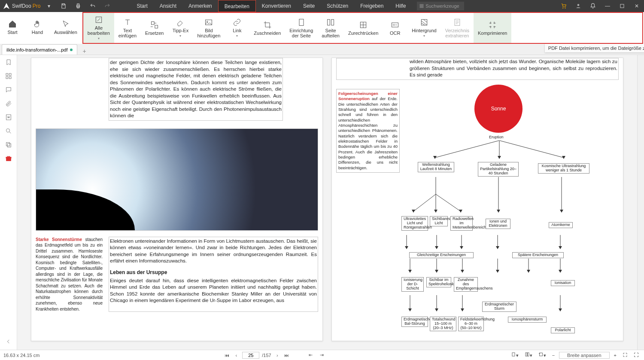  I want to click on page-number-input, so click(251, 355).